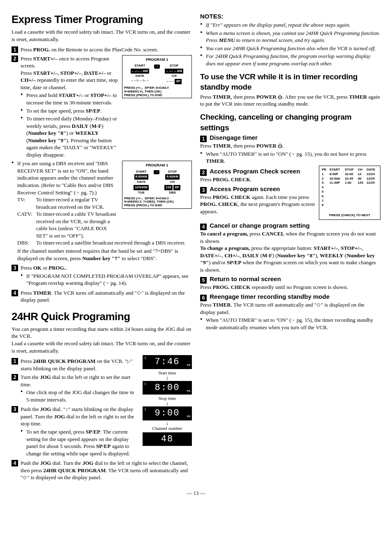 The height and width of the screenshot is (554, 392). What do you see at coordinates (350, 192) in the screenshot?
I see `table-row: 5` at bounding box center [350, 192].